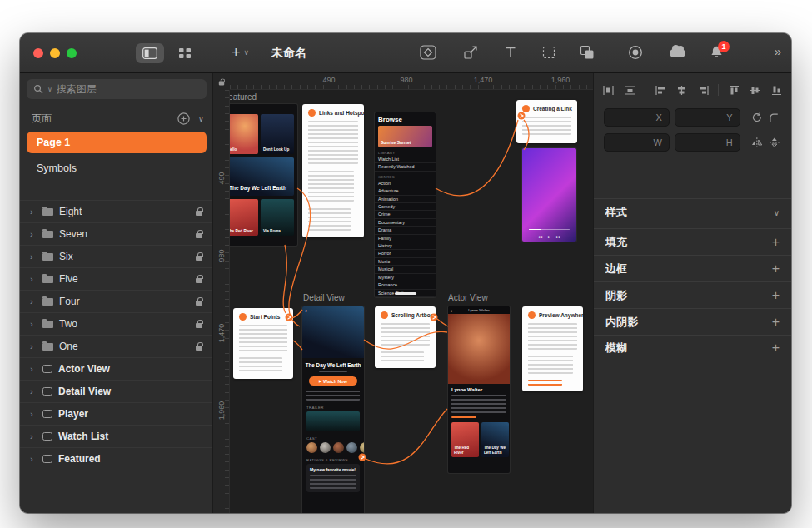 The image size is (812, 528). What do you see at coordinates (716, 52) in the screenshot?
I see `notifications-button: 1` at bounding box center [716, 52].